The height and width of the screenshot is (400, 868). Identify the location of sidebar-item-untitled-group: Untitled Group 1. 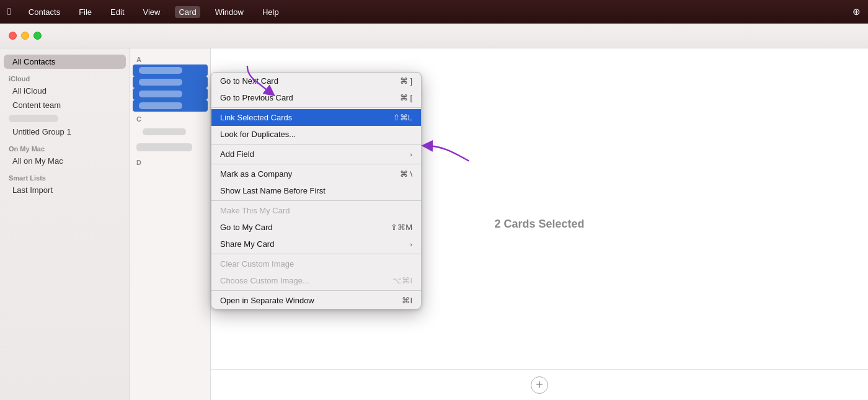
(64, 131).